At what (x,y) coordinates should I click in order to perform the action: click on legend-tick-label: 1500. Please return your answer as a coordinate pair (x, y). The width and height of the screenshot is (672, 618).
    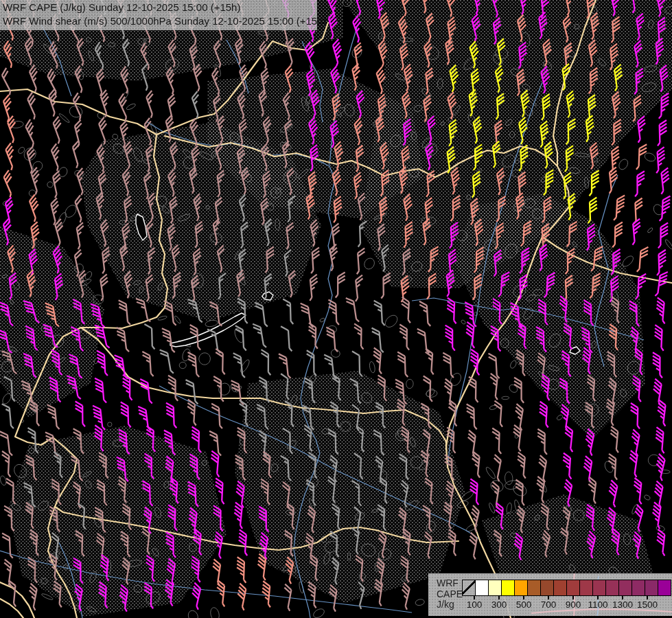
    Looking at the image, I should click on (647, 604).